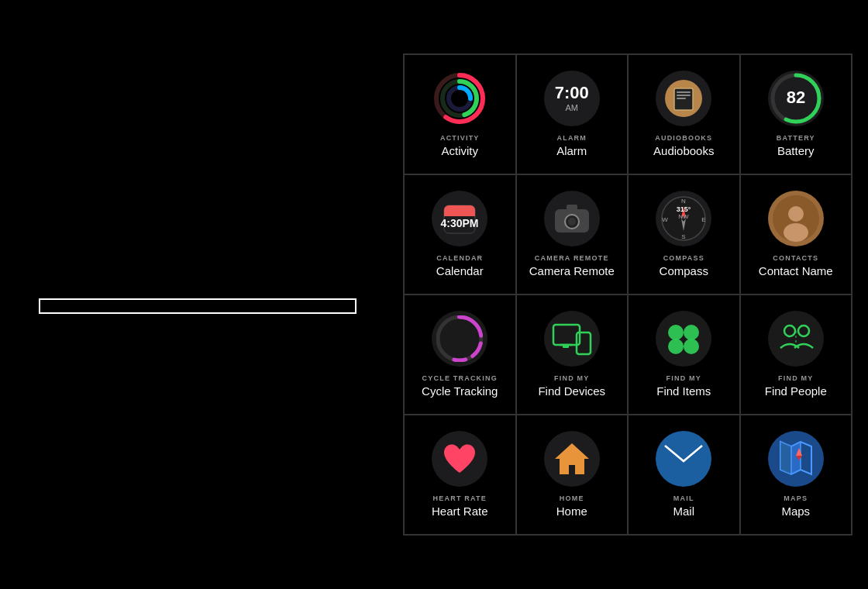 The width and height of the screenshot is (868, 589). I want to click on svg-text: 82, so click(796, 98).